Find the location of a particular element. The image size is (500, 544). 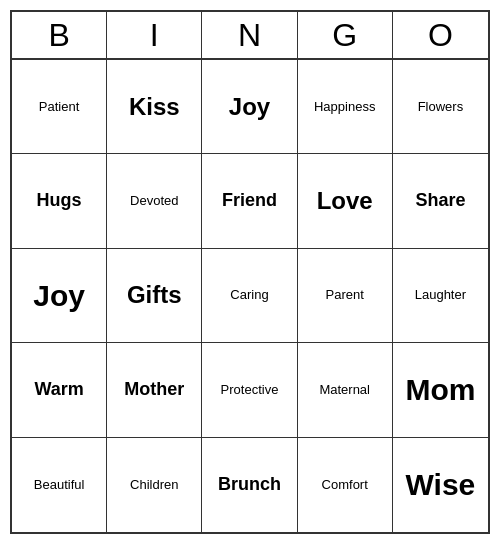

header-letter-g: G is located at coordinates (346, 35).